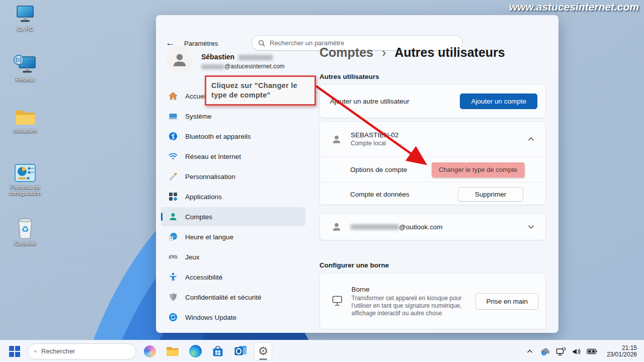 This screenshot has width=644, height=362. Describe the element at coordinates (354, 265) in the screenshot. I see `section-title-configurer-borne: Configurer une borne` at that location.